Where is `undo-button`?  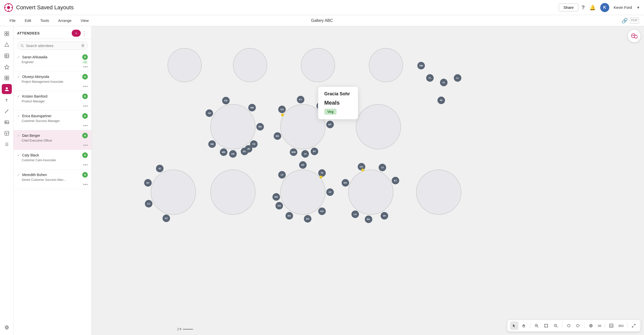
undo-button is located at coordinates (569, 326).